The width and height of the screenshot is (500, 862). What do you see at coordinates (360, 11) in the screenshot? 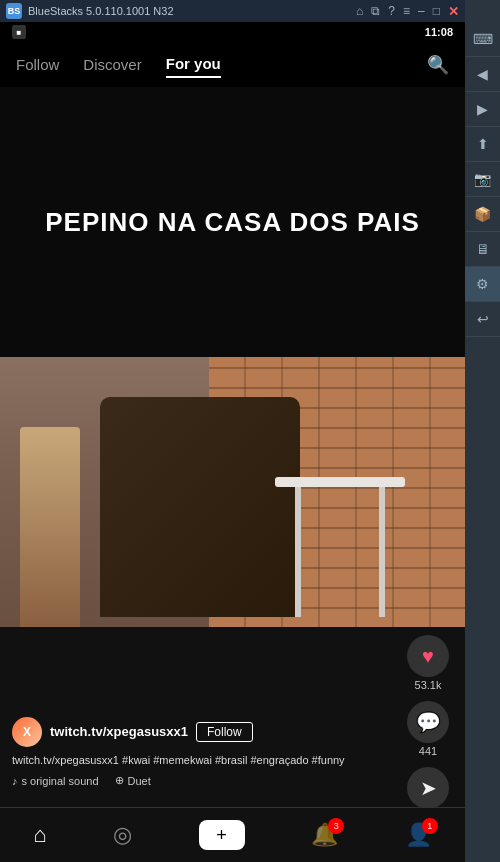
I see `home-bs-icon: ⌂` at bounding box center [360, 11].